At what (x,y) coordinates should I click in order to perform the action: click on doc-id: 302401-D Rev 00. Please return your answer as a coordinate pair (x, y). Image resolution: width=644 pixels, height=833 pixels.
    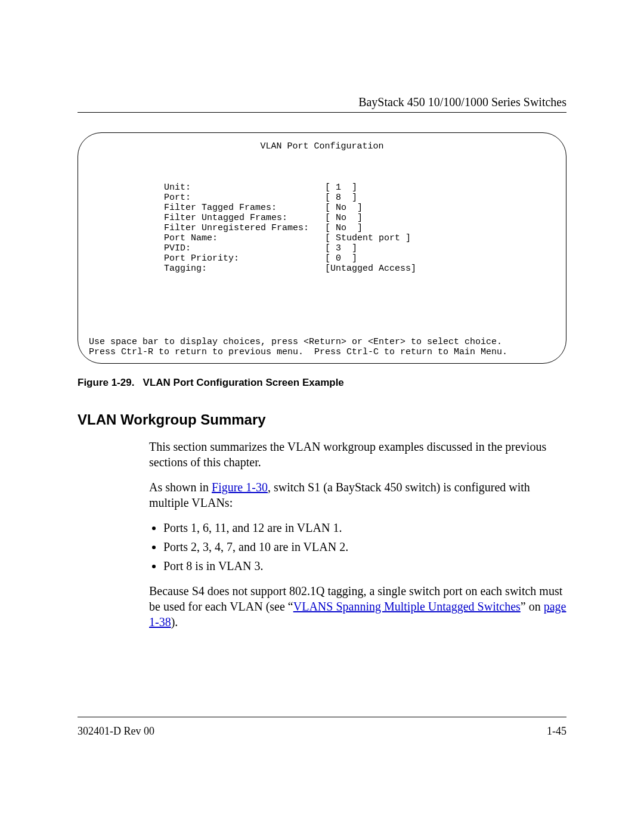
    Looking at the image, I should click on (116, 731).